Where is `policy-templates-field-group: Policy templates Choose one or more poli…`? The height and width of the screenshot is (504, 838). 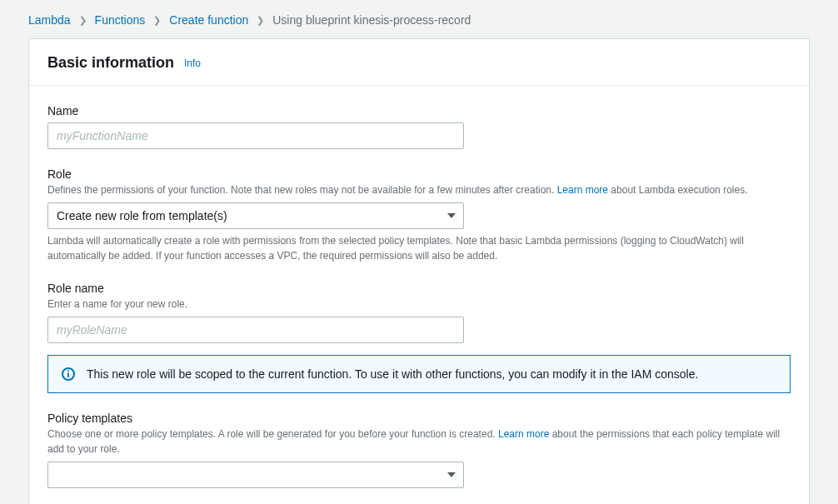
policy-templates-field-group: Policy templates Choose one or more poli… is located at coordinates (419, 450).